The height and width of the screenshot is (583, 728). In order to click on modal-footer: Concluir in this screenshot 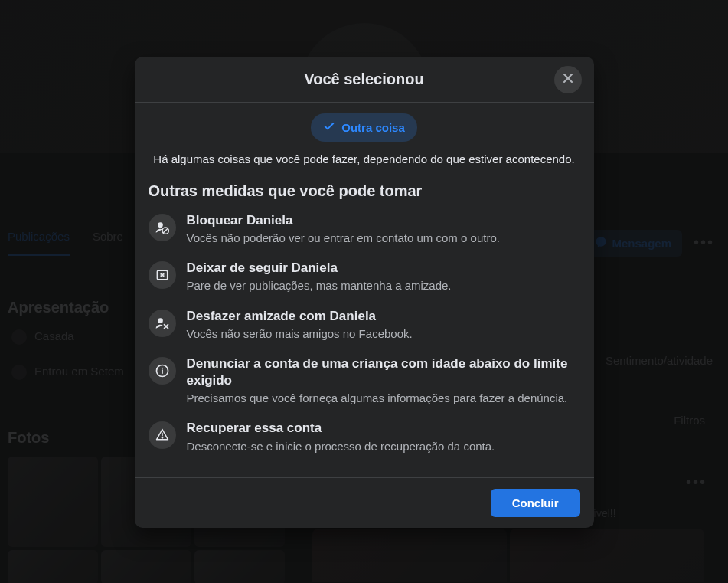, I will do `click(364, 503)`.